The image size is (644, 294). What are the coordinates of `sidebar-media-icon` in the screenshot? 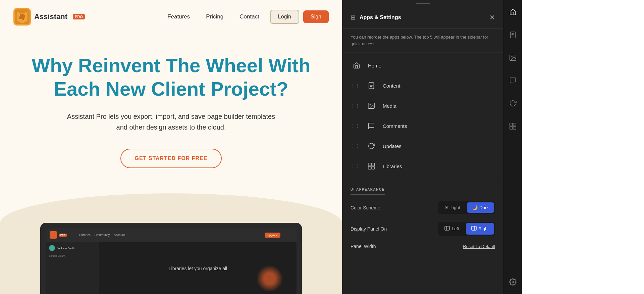 It's located at (513, 58).